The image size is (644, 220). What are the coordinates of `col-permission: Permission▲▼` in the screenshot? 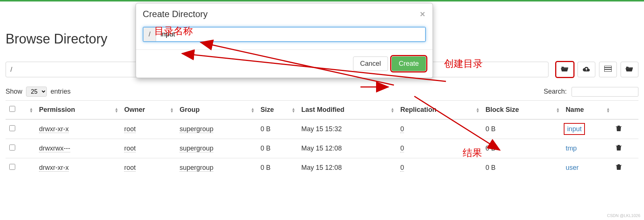 It's located at (78, 110).